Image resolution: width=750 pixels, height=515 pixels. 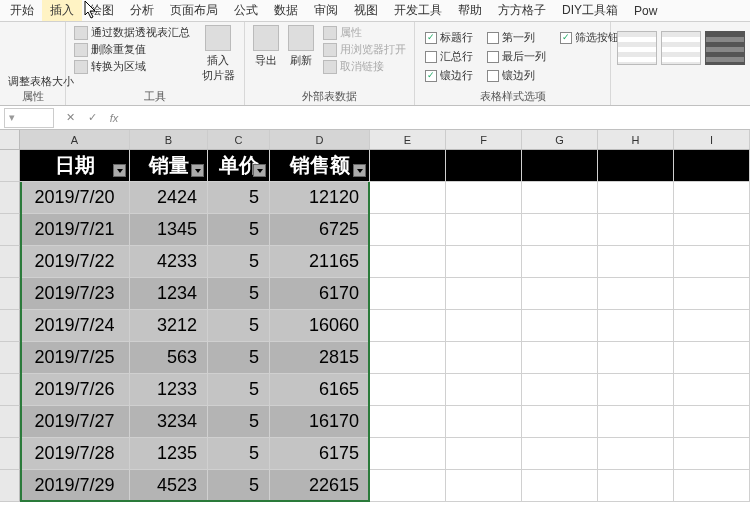 What do you see at coordinates (418, 10) in the screenshot?
I see `tab-developer: 开发工具` at bounding box center [418, 10].